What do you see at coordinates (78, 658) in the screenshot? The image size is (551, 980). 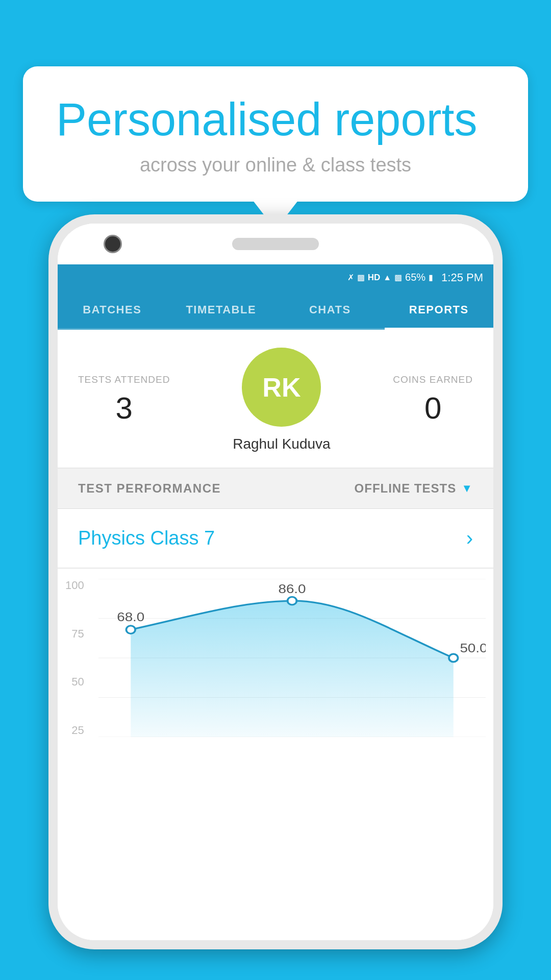 I see `chart-y-labels: 100 75 50 25` at bounding box center [78, 658].